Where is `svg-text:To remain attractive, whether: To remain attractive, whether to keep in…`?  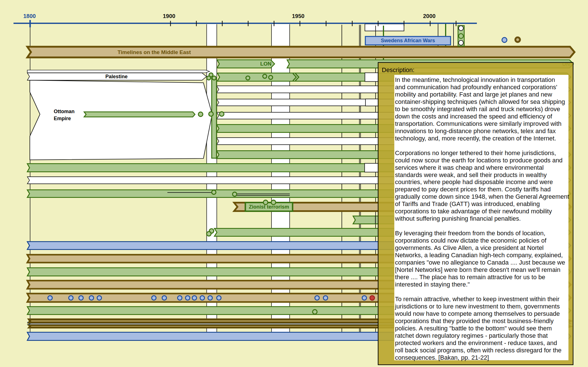
svg-text:To remain attractive, whether: To remain attractive, whether to keep in… is located at coordinates (477, 299).